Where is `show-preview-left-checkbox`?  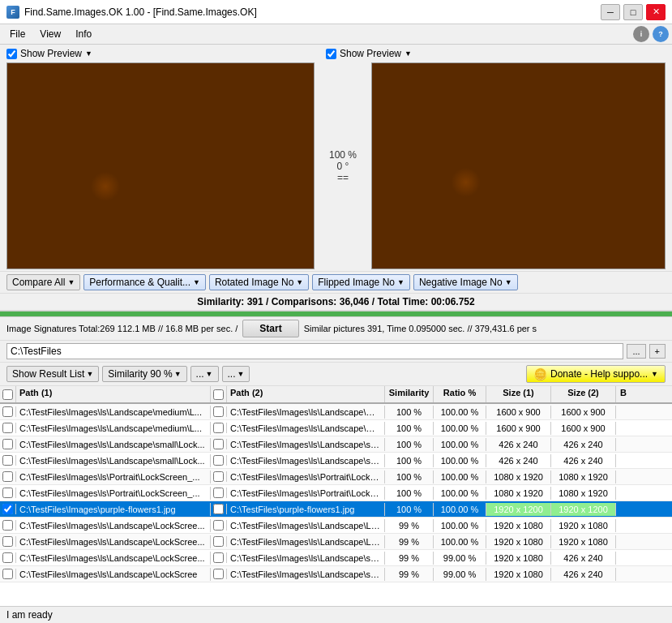
show-preview-left-checkbox is located at coordinates (11, 54).